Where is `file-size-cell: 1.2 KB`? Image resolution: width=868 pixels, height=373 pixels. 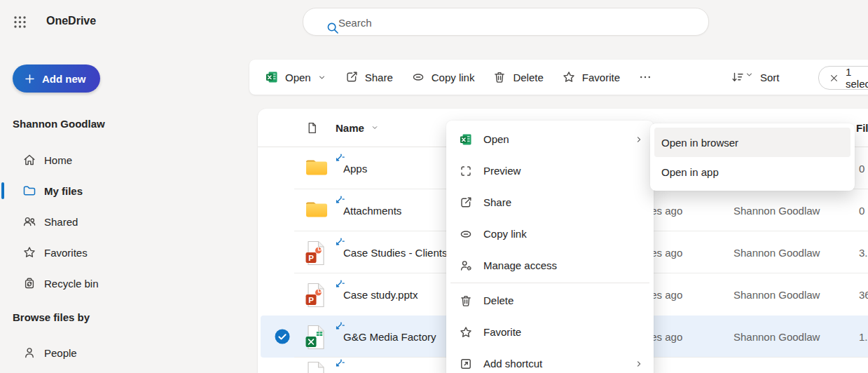 file-size-cell: 1.2 KB is located at coordinates (863, 337).